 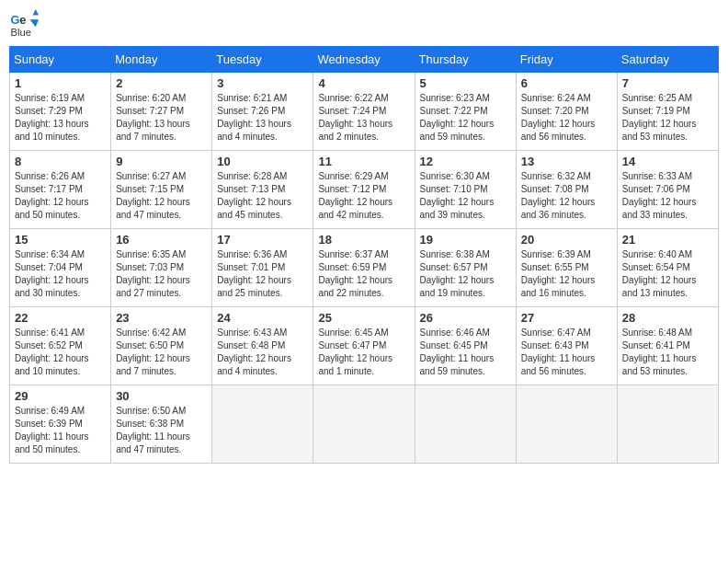 I want to click on day-cell-16: 16 Sunrise: 6:35 AM Sunset: 7:03 PM Dayl…, so click(x=162, y=269).